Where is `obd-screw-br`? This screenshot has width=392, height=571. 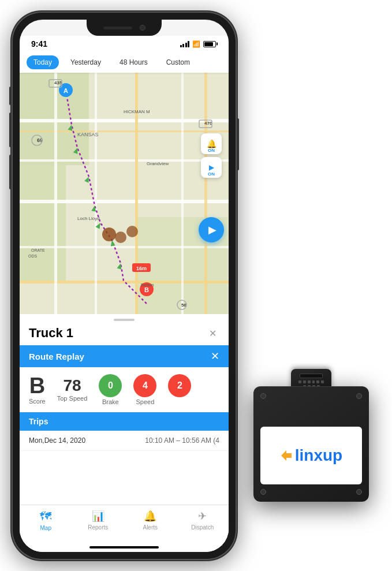 obd-screw-br is located at coordinates (359, 492).